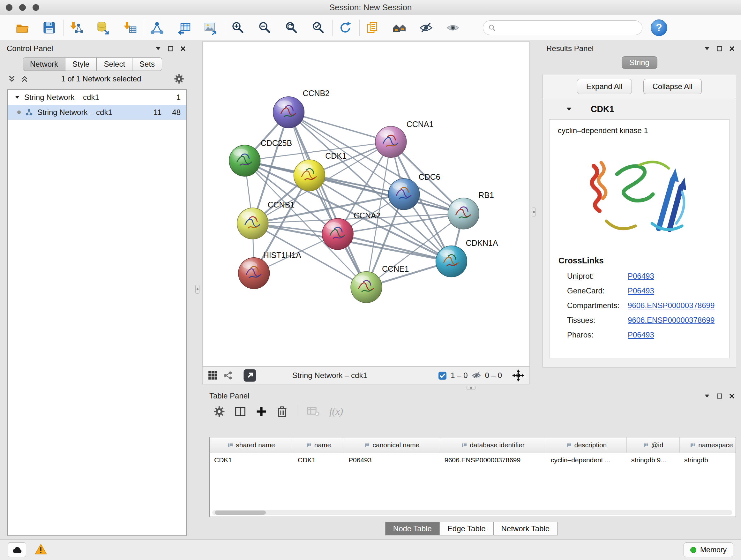 The image size is (741, 560). Describe the element at coordinates (366, 288) in the screenshot. I see `network-node-ccne1` at that location.